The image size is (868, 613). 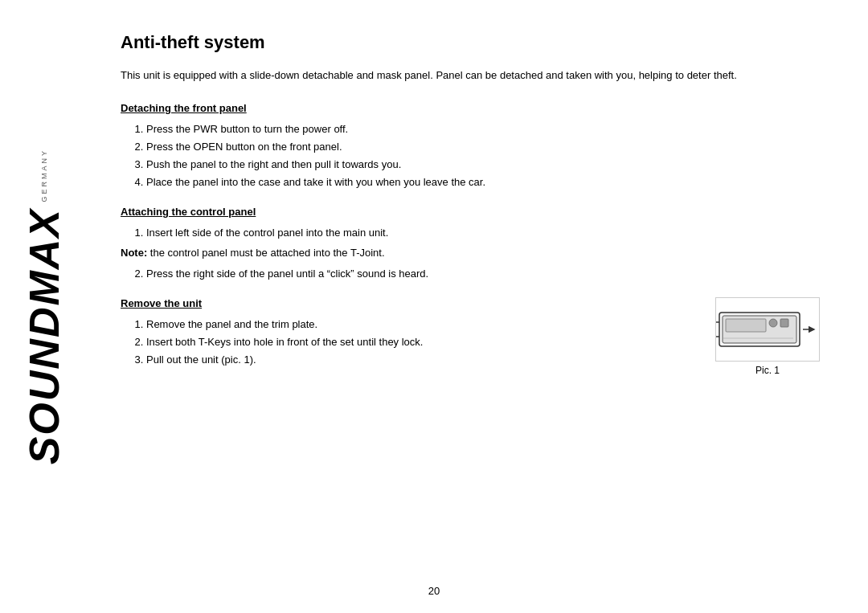 I want to click on remove-text: Remove the unit Remove the panel and the…, so click(x=410, y=333).